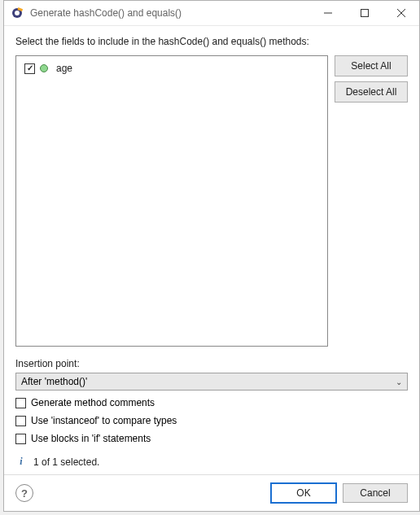  I want to click on window-title: Generate hashCode() and equals(), so click(169, 13).